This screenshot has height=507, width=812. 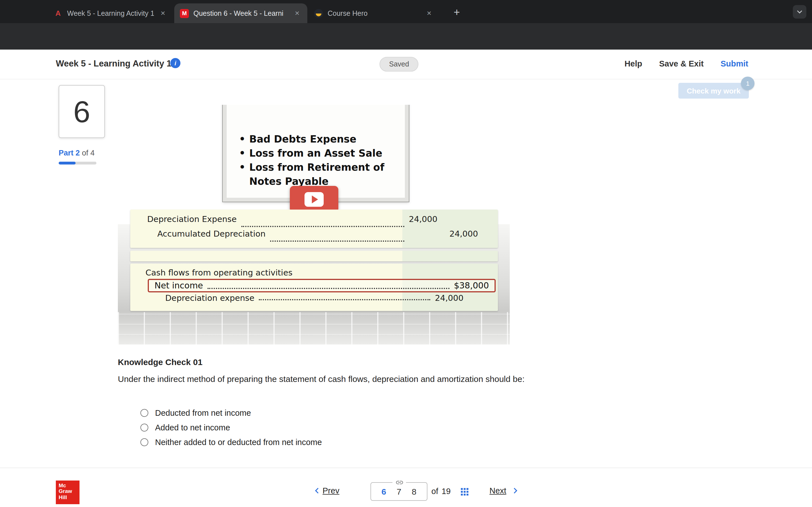 What do you see at coordinates (89, 153) in the screenshot?
I see `part-total: of 4` at bounding box center [89, 153].